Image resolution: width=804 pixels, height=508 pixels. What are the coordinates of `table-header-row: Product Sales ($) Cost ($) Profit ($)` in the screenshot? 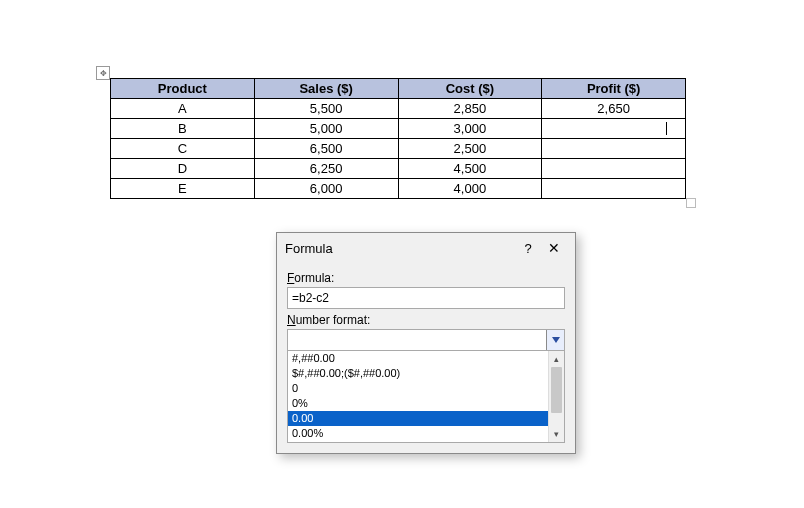 It's located at (398, 89).